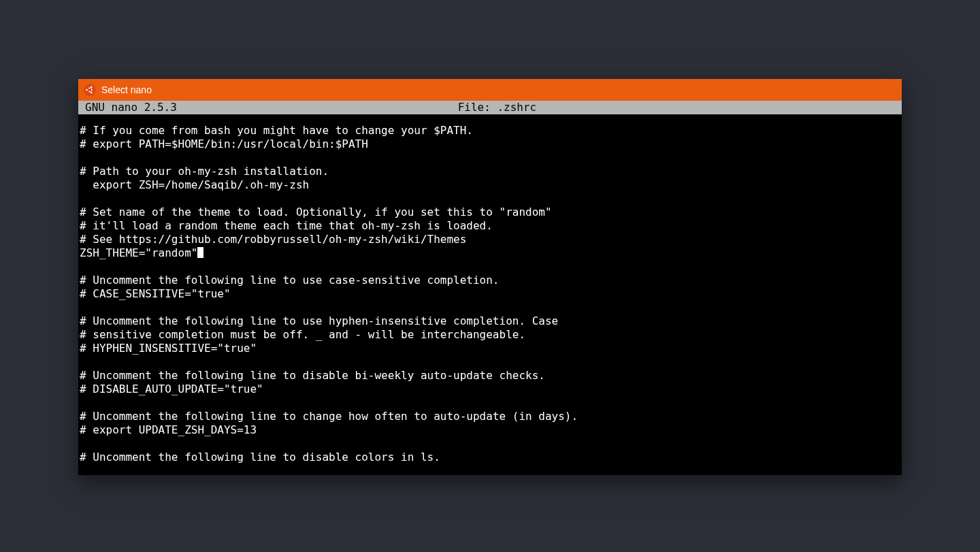 This screenshot has width=980, height=552. I want to click on ubuntu-logo-icon, so click(90, 90).